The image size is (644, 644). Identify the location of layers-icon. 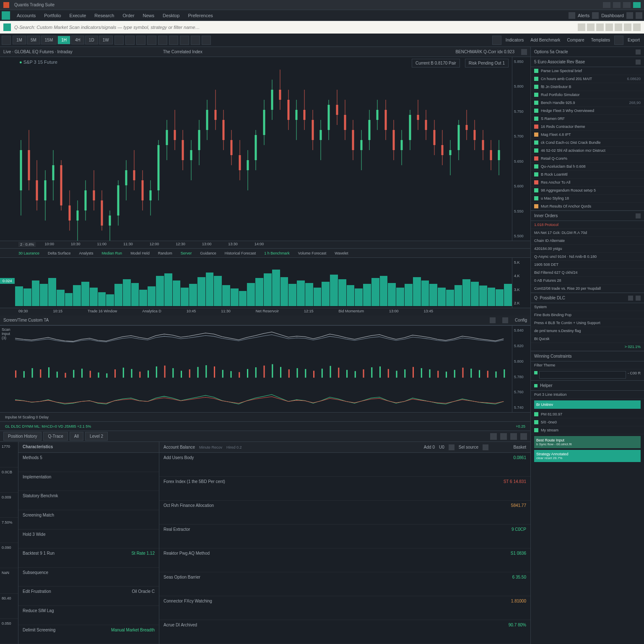
(497, 40).